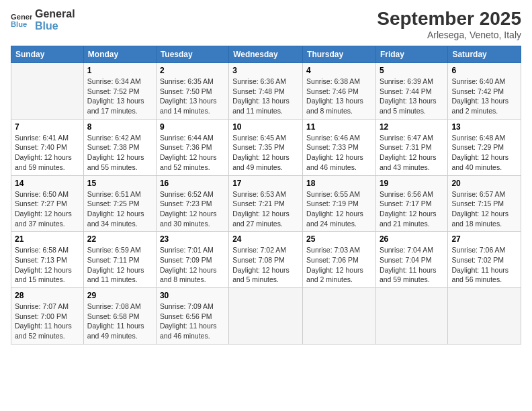  What do you see at coordinates (48, 147) in the screenshot?
I see `day-cell: 7Sunrise: 6:41 AM Sunset: 7:40 PM Daylig…` at bounding box center [48, 147].